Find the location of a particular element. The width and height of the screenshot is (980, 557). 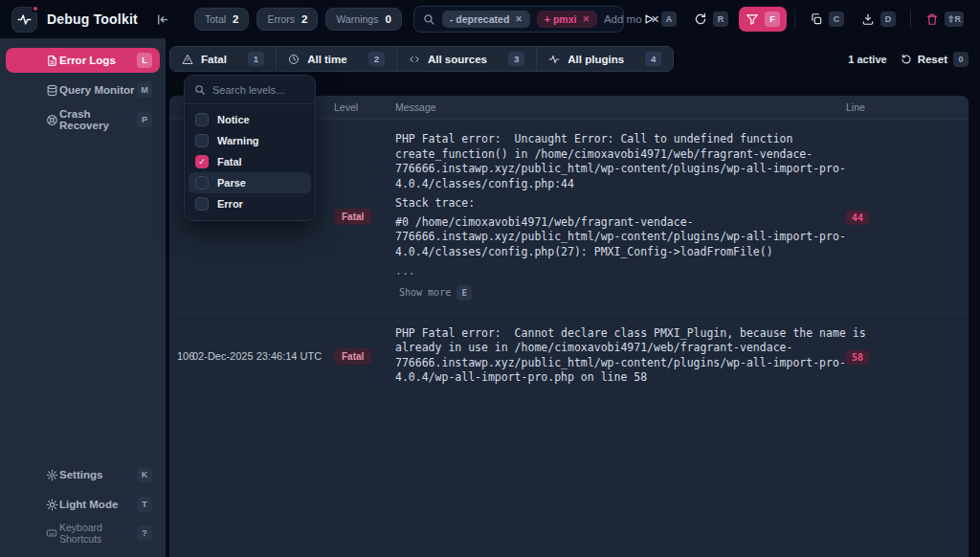

kbd-hint: E is located at coordinates (464, 293).